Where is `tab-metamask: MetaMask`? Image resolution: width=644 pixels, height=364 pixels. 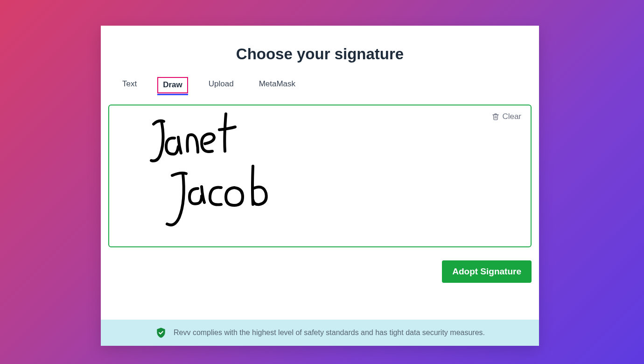
tab-metamask: MetaMask is located at coordinates (277, 84).